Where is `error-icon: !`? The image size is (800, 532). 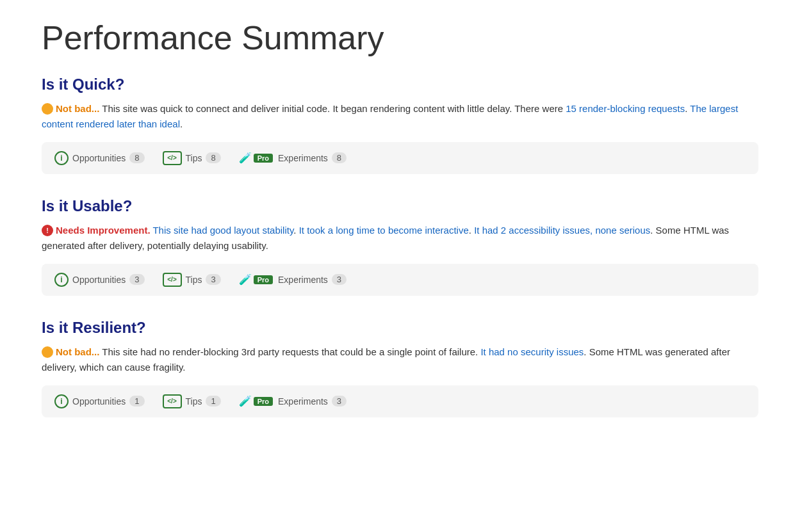 error-icon: ! is located at coordinates (47, 230).